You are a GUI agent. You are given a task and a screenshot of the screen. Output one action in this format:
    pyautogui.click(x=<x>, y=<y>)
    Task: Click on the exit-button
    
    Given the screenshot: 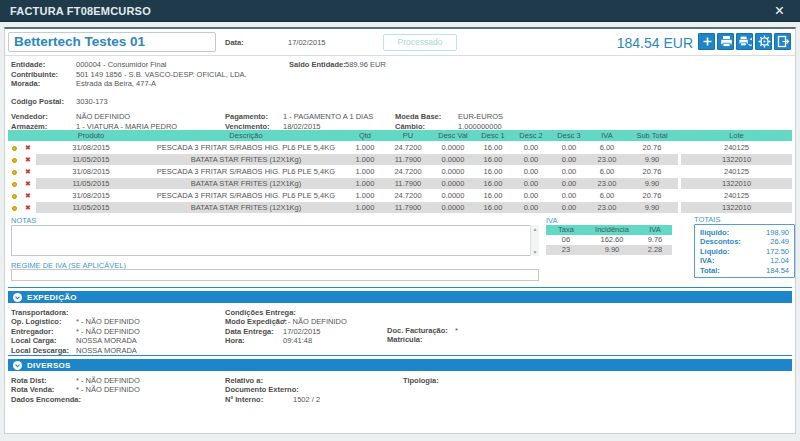 What is the action you would take?
    pyautogui.click(x=782, y=42)
    